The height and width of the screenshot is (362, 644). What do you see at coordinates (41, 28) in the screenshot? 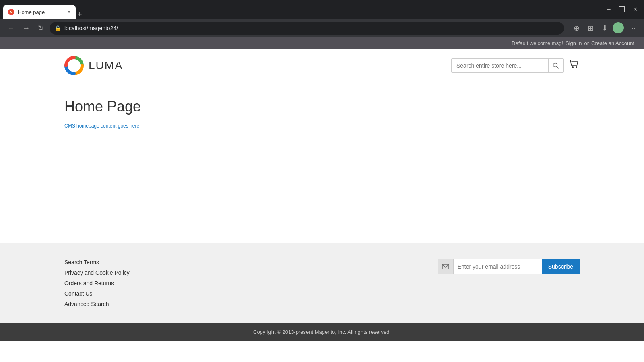
I see `reload-button: ↻` at bounding box center [41, 28].